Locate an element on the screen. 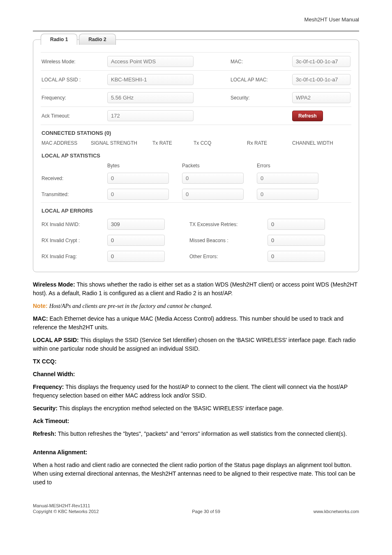 This screenshot has height=555, width=392. row-err-2: RX Invalid Crypt : Missed Beacons : is located at coordinates (196, 240).